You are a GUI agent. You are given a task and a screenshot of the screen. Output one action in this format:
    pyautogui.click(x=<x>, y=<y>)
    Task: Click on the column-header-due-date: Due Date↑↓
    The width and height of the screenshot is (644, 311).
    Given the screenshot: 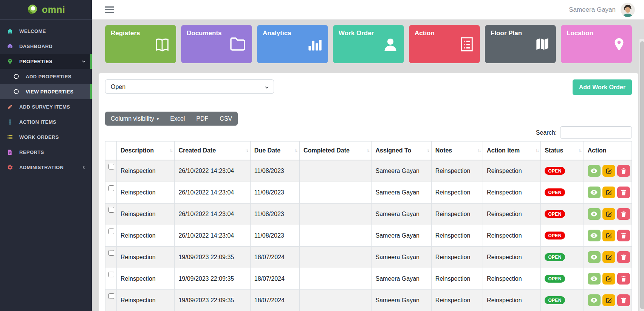 What is the action you would take?
    pyautogui.click(x=275, y=151)
    